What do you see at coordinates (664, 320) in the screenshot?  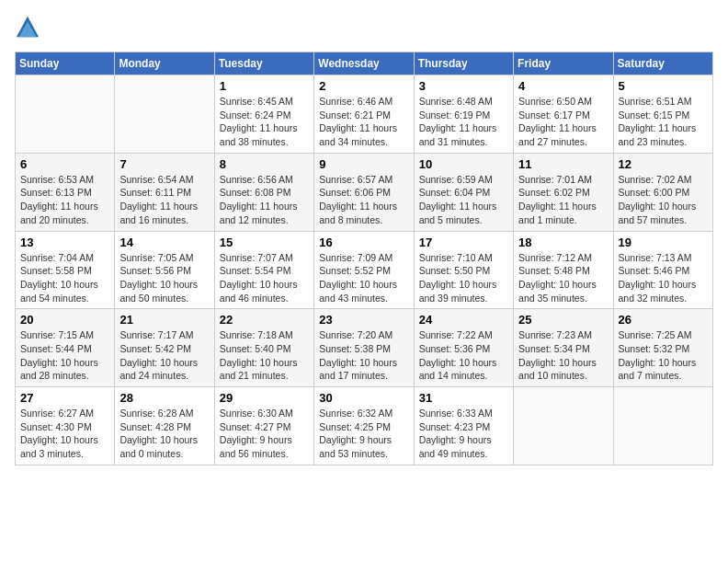 I see `day-number: 26` at bounding box center [664, 320].